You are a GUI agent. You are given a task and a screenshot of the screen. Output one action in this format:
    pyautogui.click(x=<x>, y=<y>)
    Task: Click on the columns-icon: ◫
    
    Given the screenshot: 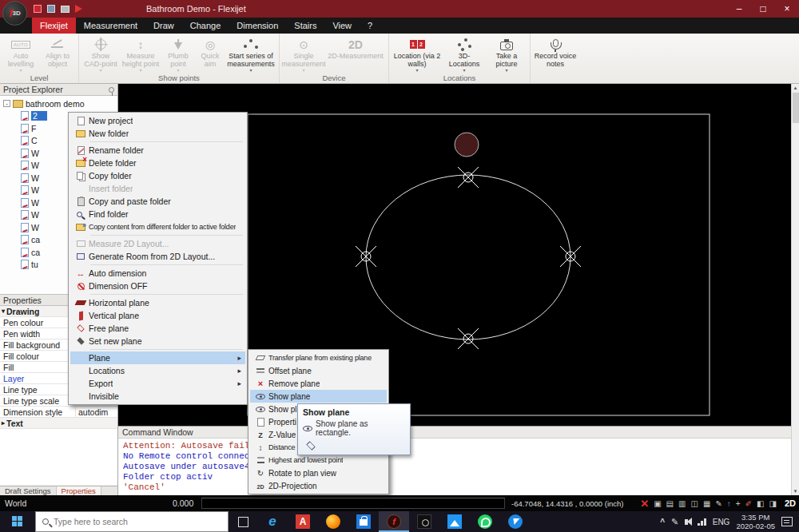 What is the action you would take?
    pyautogui.click(x=695, y=503)
    